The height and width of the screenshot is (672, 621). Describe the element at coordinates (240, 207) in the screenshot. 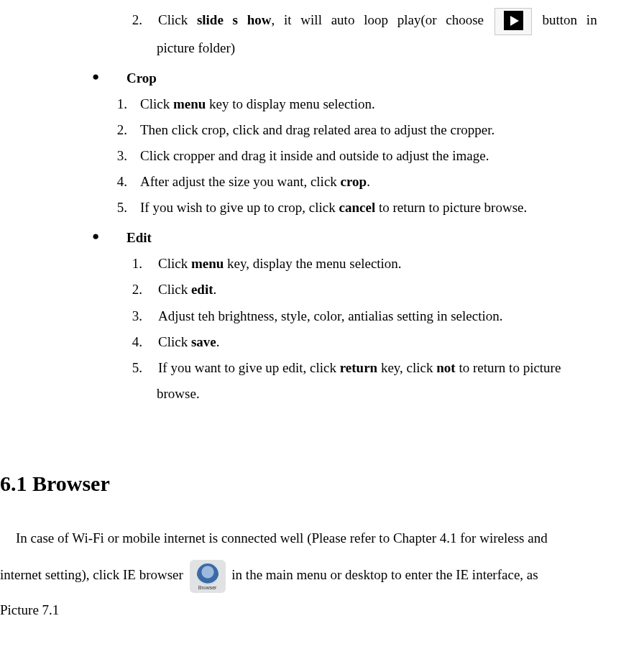

I see `text: If you wish to give up to crop, click` at that location.